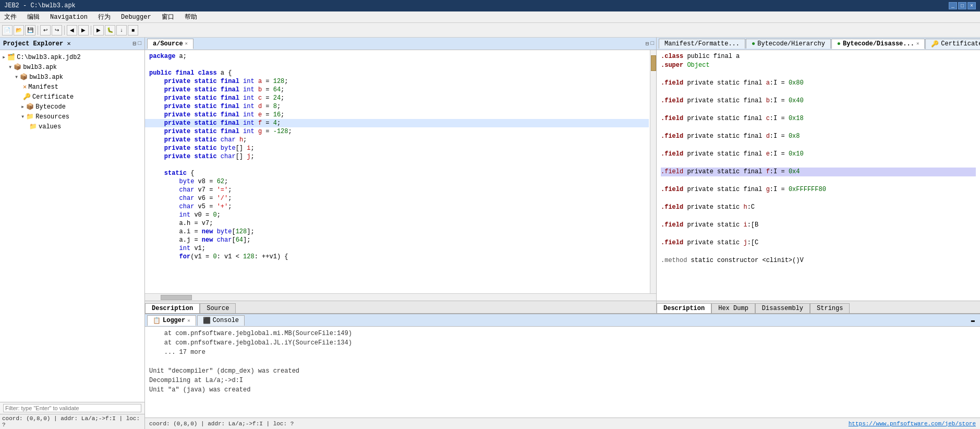 Image resolution: width=980 pixels, height=429 pixels. What do you see at coordinates (72, 226) in the screenshot?
I see `project-tree: ▸ 🗂️ C:\bwlb3.apk.jdb2 ▾ 📦 bwlb3.apk ▾ 📦…` at bounding box center [72, 226].